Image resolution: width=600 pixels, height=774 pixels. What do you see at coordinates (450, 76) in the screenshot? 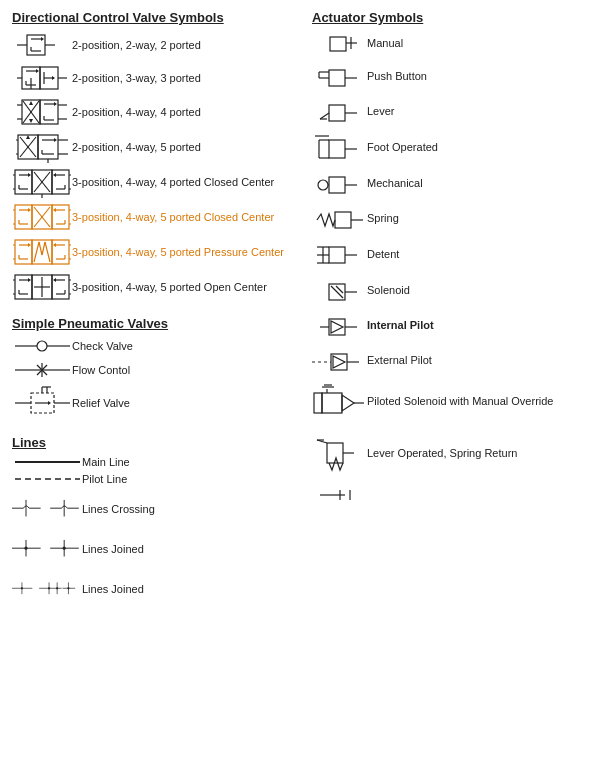
I see `act-row-pushbutton: Push Button` at bounding box center [450, 76].